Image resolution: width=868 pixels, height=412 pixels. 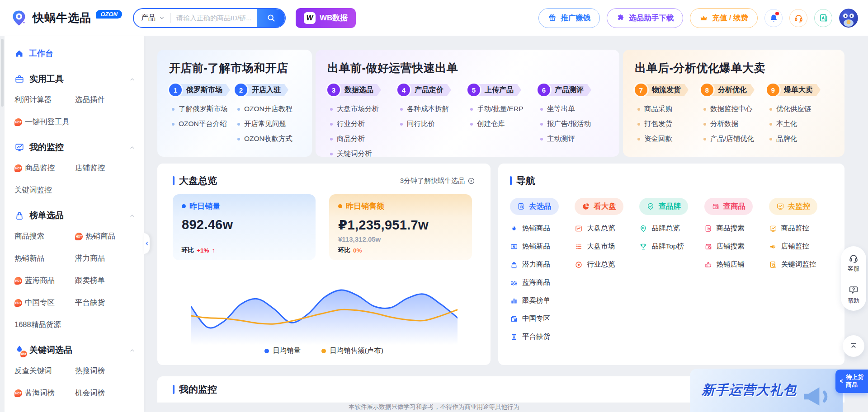 I want to click on nav-item: 热销新品, so click(x=542, y=247).